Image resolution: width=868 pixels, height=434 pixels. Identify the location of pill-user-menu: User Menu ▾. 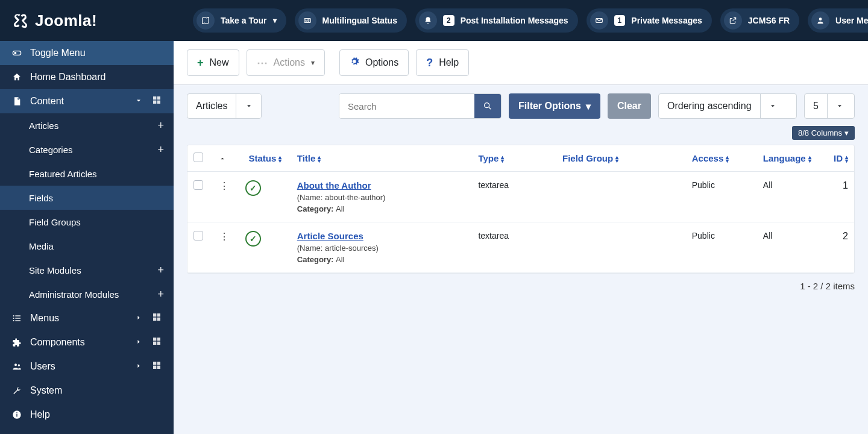
(838, 20).